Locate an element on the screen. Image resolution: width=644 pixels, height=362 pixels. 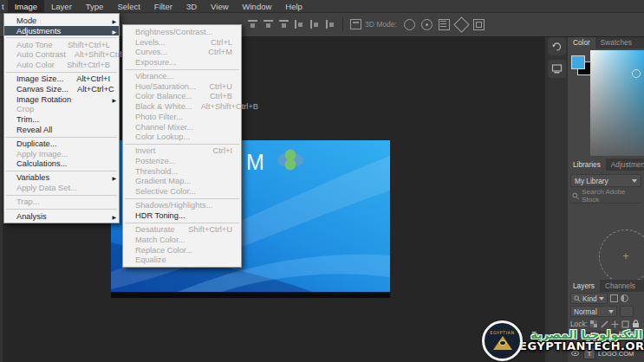
menu-bar-item: Filter is located at coordinates (163, 6).